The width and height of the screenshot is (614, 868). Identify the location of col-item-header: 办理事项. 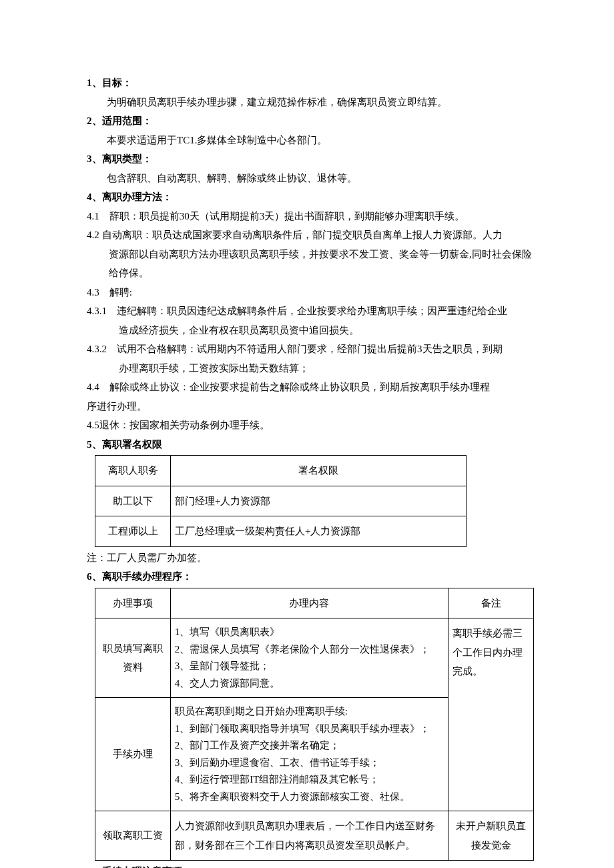
(133, 603).